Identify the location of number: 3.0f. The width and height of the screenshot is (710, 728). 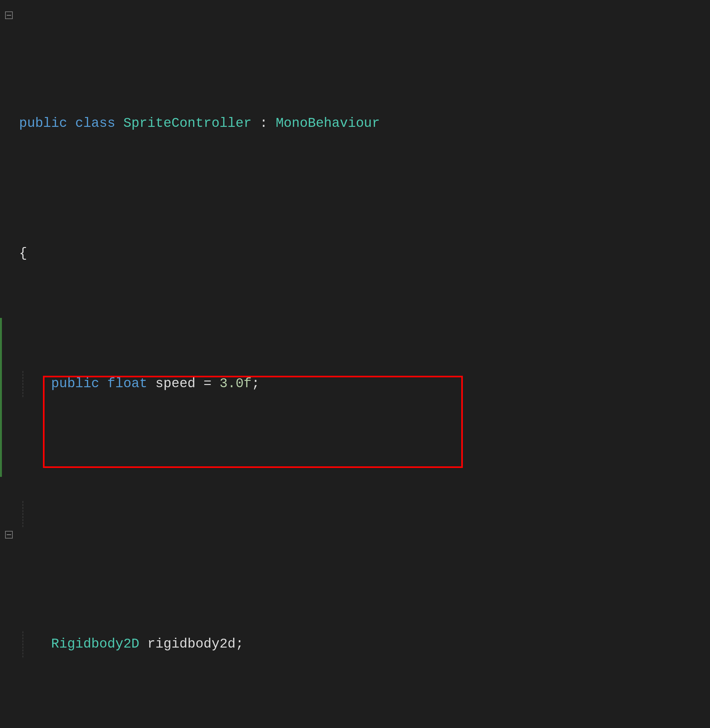
(236, 384).